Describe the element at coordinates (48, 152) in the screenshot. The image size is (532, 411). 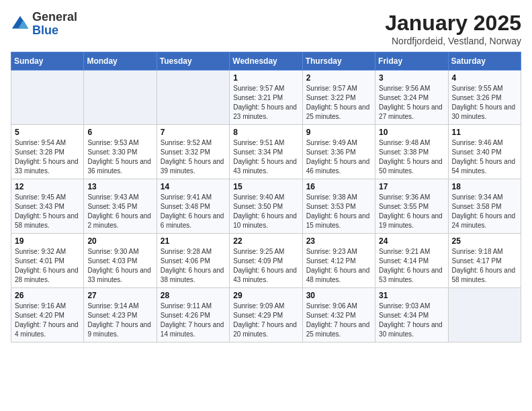
I see `calendar-day-cell: 5Sunrise: 9:54 AM Sunset: 3:28 PM Daylig…` at that location.